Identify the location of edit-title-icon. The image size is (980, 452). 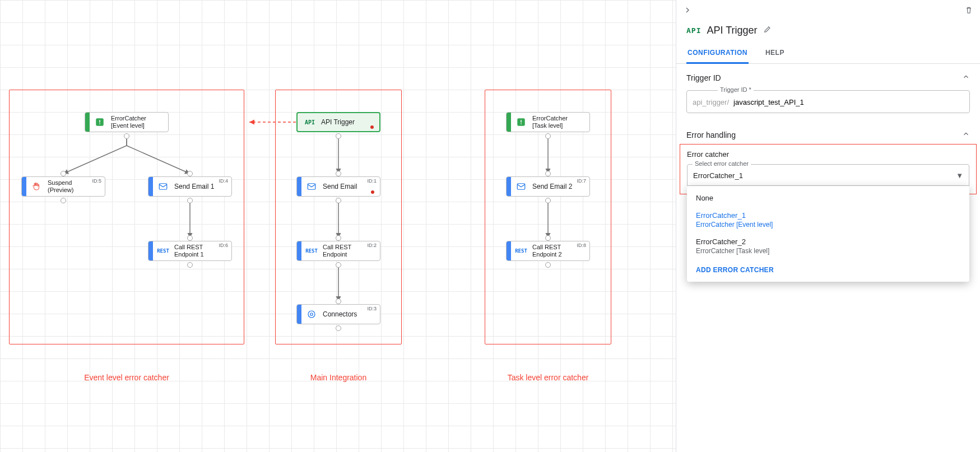
(768, 30).